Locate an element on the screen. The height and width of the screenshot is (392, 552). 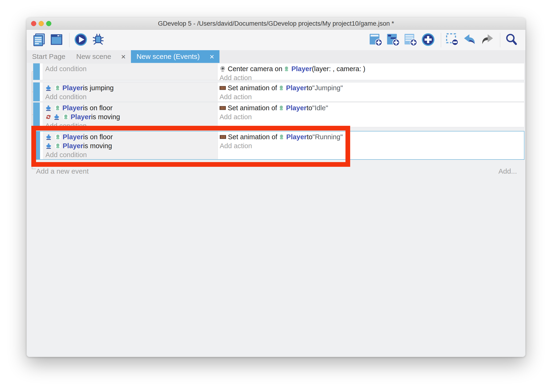
debug-icon is located at coordinates (98, 40).